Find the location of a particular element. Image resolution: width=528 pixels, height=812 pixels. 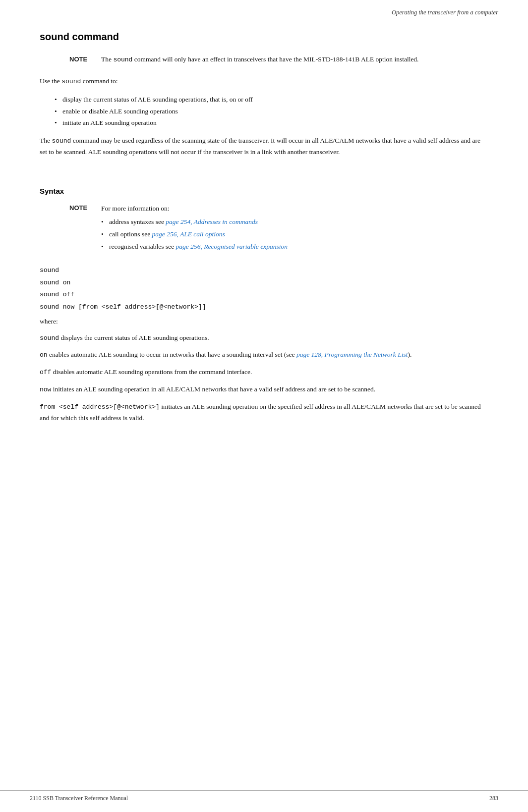

body1-suffix: command to: is located at coordinates (99, 81).